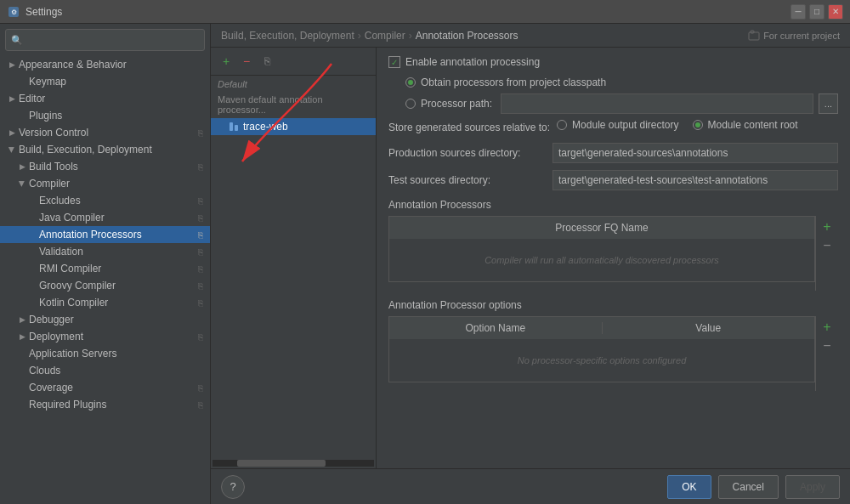 The image size is (850, 504). I want to click on annotation-processors-section-title: Annotation Processors, so click(614, 205).